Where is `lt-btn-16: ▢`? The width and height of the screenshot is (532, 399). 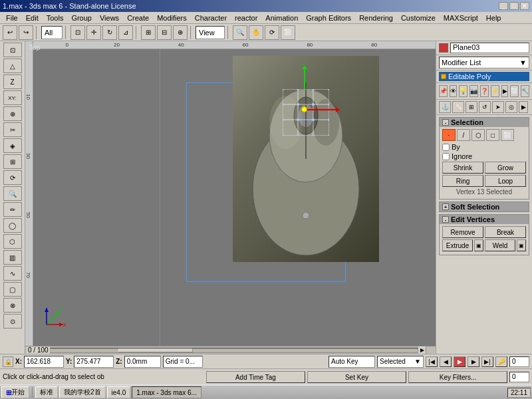 lt-btn-16: ▢ is located at coordinates (13, 289).